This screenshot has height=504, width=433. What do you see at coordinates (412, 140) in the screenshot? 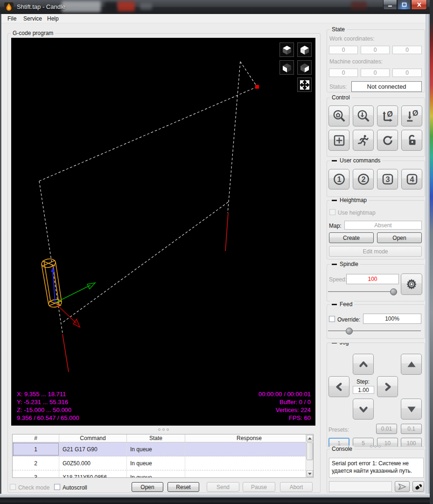
I see `unlock-icon` at bounding box center [412, 140].